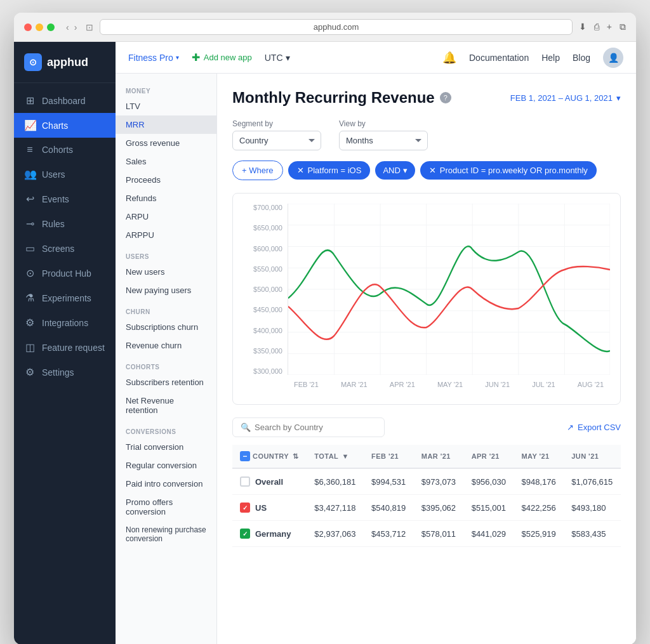 The height and width of the screenshot is (644, 650). What do you see at coordinates (551, 58) in the screenshot?
I see `help-link: Help` at bounding box center [551, 58].